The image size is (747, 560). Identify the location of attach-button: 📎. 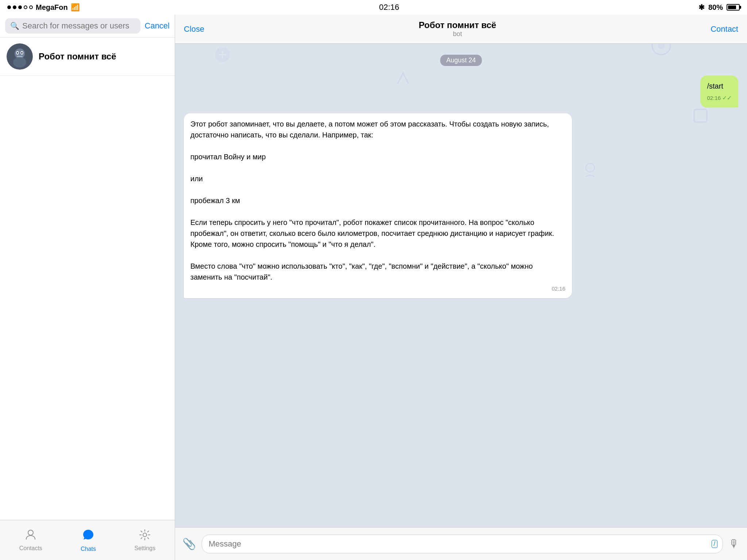
(189, 544).